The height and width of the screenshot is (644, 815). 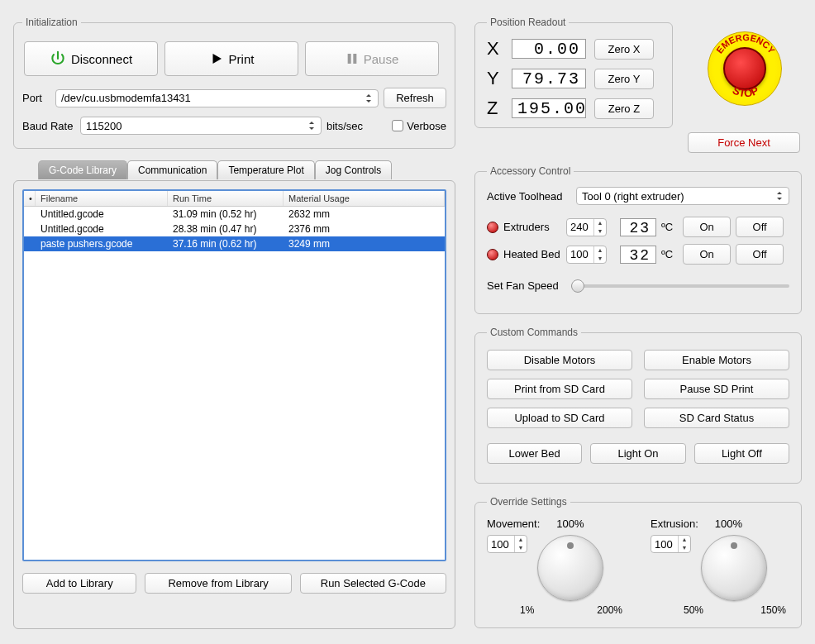 What do you see at coordinates (345, 126) in the screenshot?
I see `baud-unit: bits/sec` at bounding box center [345, 126].